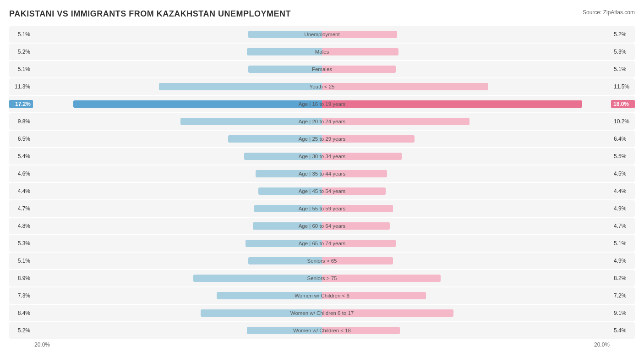  I want to click on chart-row: 8.4%Women w/ Children 6 to 179.1%, so click(322, 313).